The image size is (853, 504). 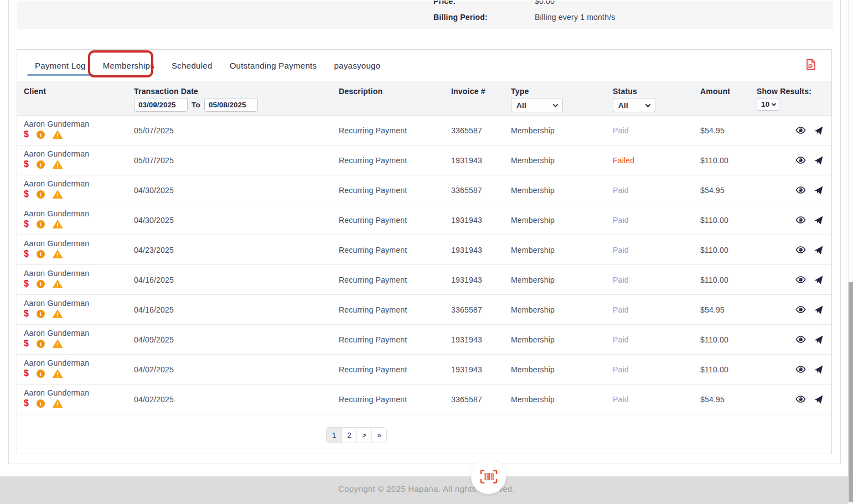 I want to click on tab-outstanding-payments-label: Outstanding Payments, so click(x=273, y=65).